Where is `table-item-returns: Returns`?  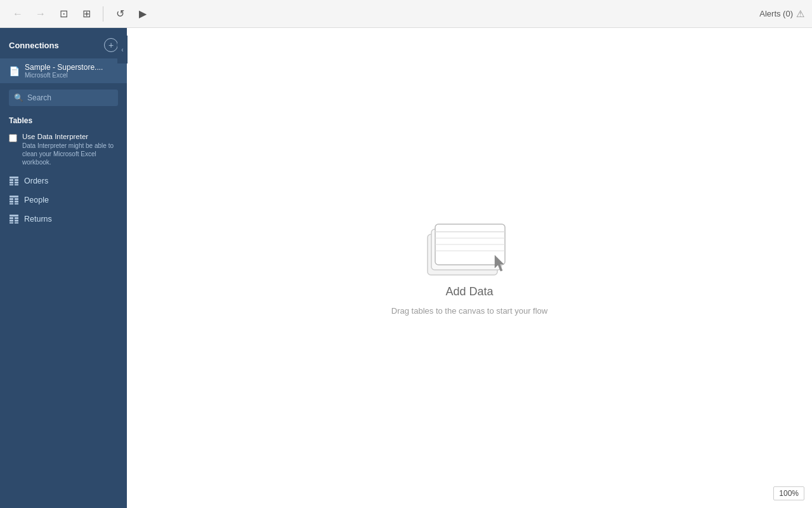
table-item-returns: Returns is located at coordinates (63, 219).